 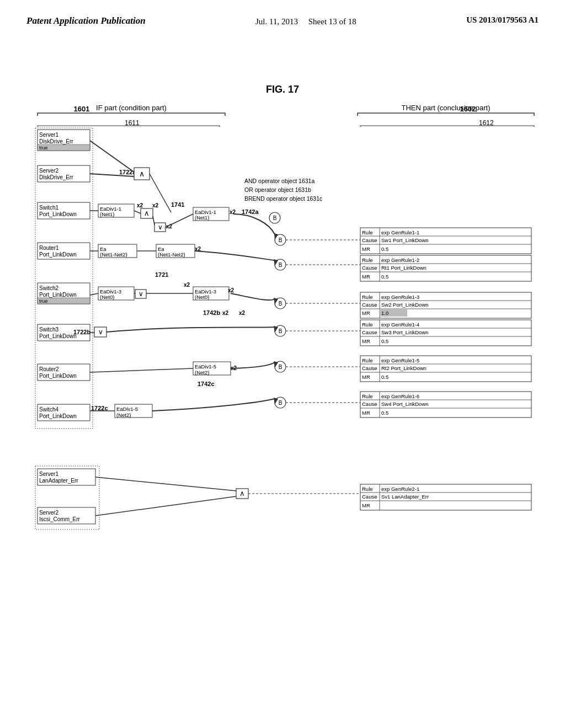 What do you see at coordinates (405, 404) in the screenshot?
I see `r1-6-cause-val: Sw4 Port_LinkDown` at bounding box center [405, 404].